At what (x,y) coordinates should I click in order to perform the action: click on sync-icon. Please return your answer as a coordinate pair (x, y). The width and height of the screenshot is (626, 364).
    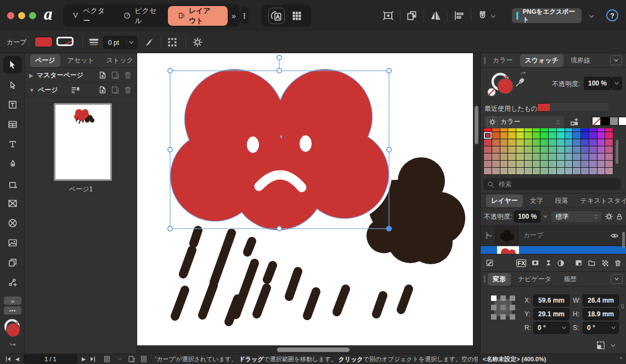
    Looking at the image, I should click on (120, 359).